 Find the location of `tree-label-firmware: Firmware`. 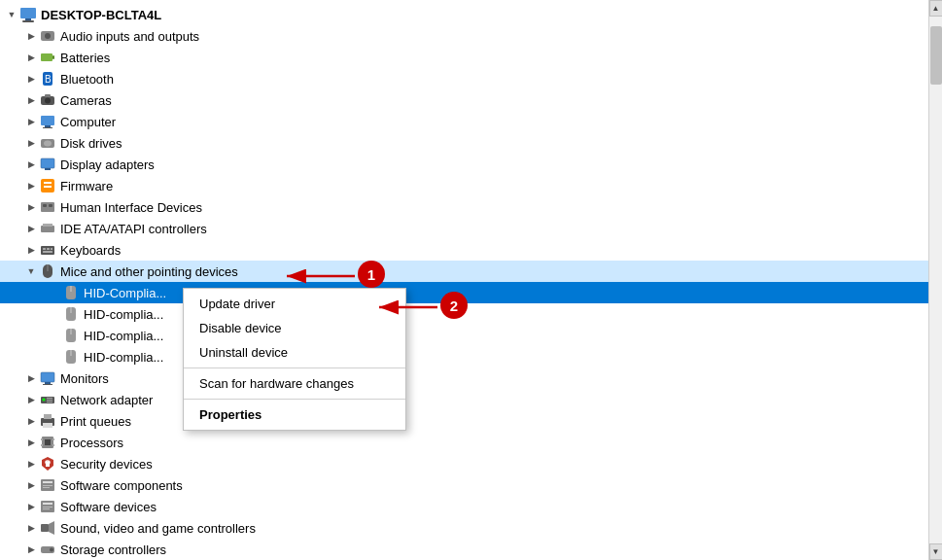

tree-label-firmware: Firmware is located at coordinates (494, 187).